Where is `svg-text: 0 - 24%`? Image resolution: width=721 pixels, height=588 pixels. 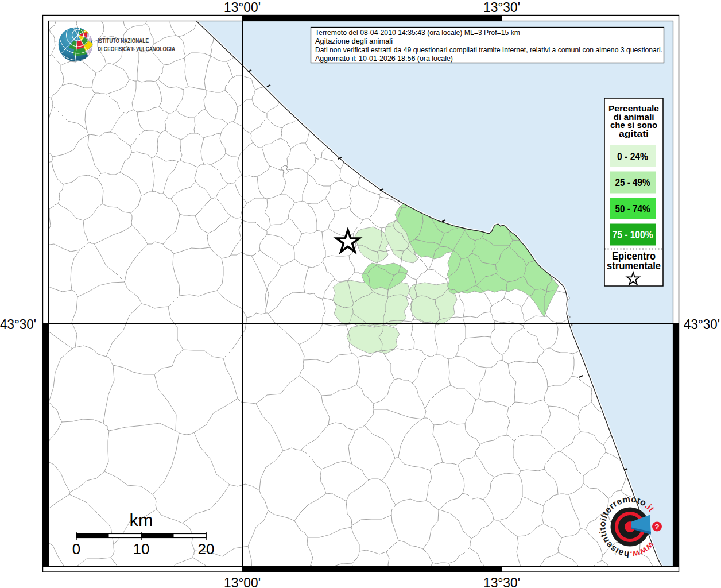 svg-text: 0 - 24% is located at coordinates (633, 156).